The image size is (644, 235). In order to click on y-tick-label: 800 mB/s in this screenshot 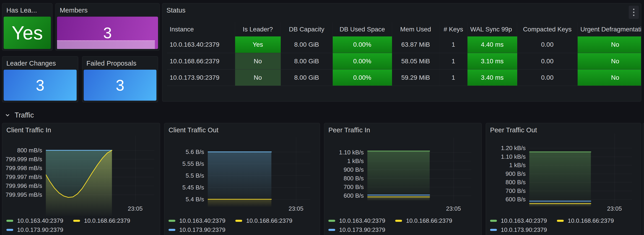, I will do `click(22, 150)`.